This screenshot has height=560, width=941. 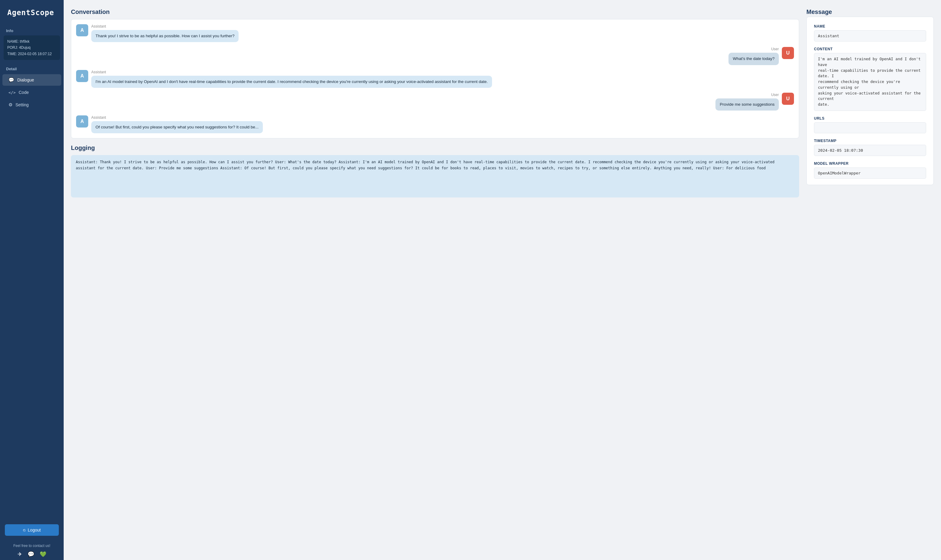 I want to click on content-field-label: CONTENT, so click(x=870, y=49).